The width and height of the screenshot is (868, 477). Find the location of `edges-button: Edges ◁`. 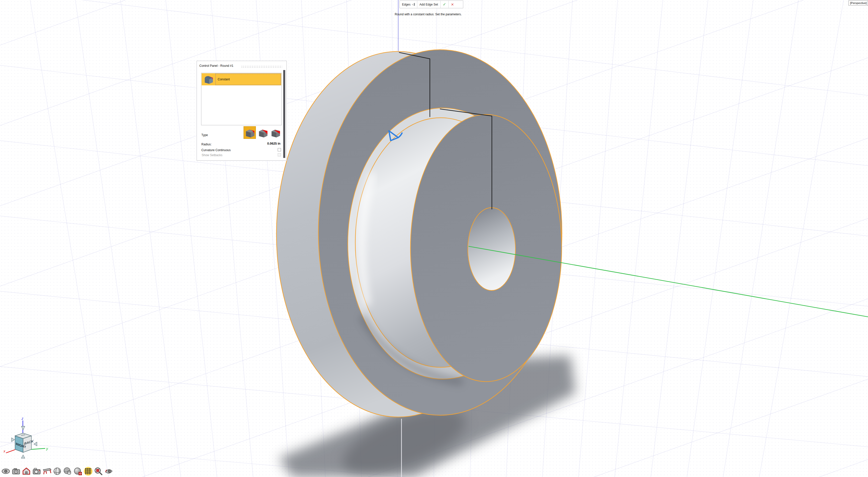

edges-button: Edges ◁ is located at coordinates (408, 4).